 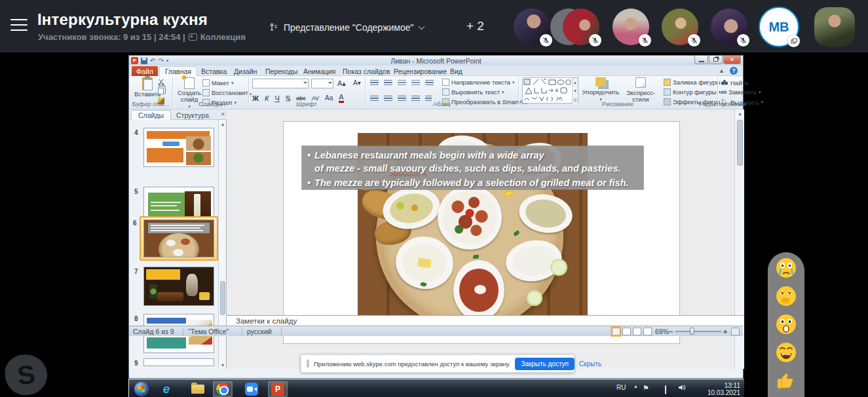 What do you see at coordinates (732, 60) in the screenshot?
I see `close-button: ×` at bounding box center [732, 60].